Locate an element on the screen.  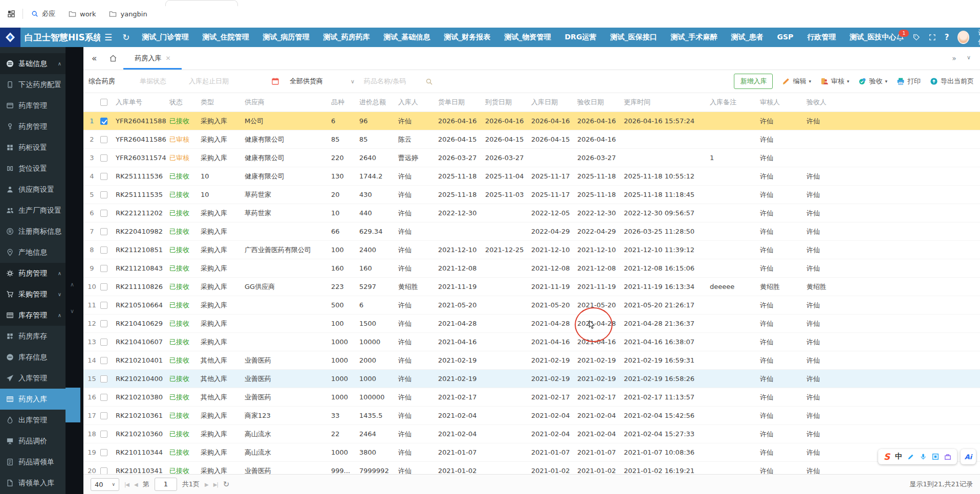
sidebar-item: 药库管理 is located at coordinates (33, 105).